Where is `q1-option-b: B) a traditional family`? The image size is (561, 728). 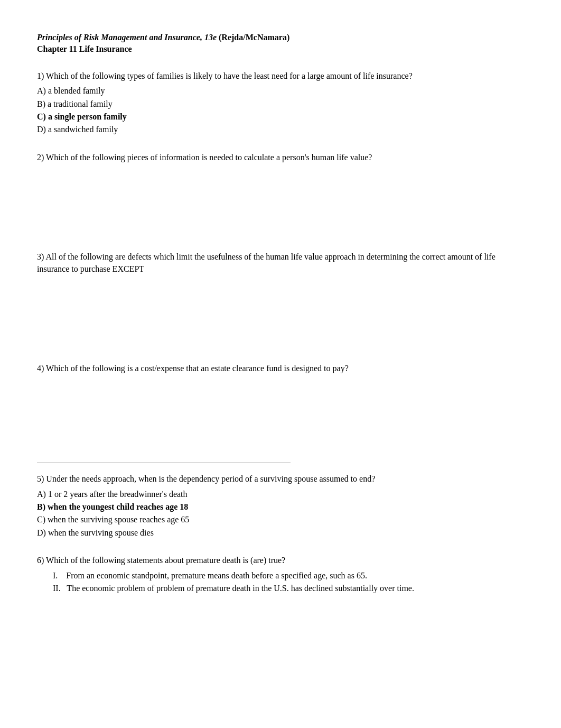
q1-option-b: B) a traditional family is located at coordinates (280, 104).